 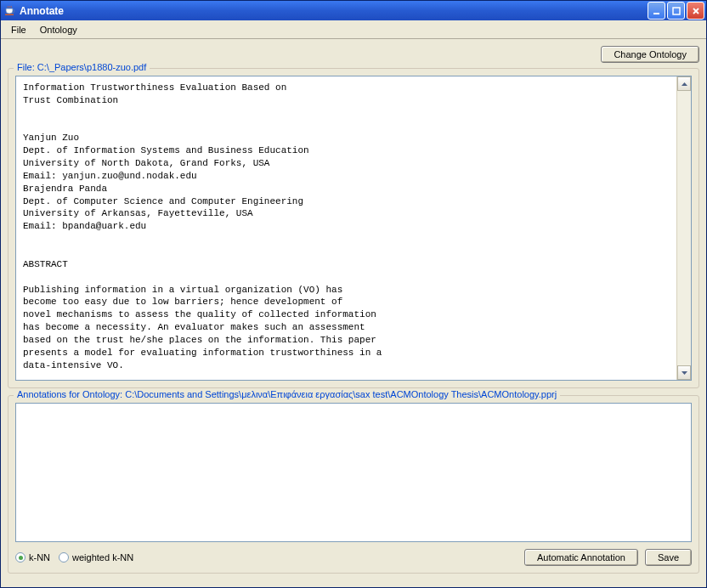 I want to click on menu-file: File, so click(x=19, y=30).